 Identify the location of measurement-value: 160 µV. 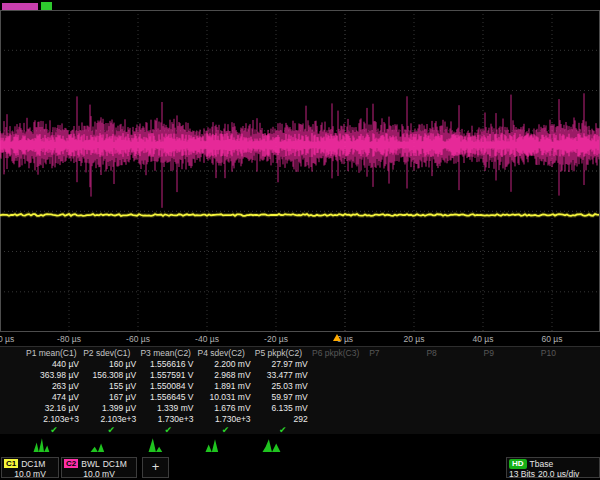
(111, 364).